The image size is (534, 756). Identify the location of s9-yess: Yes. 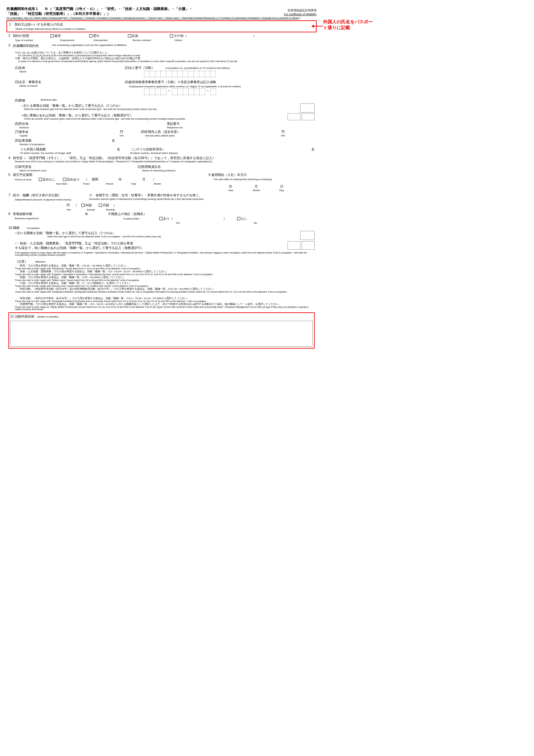
(178, 223).